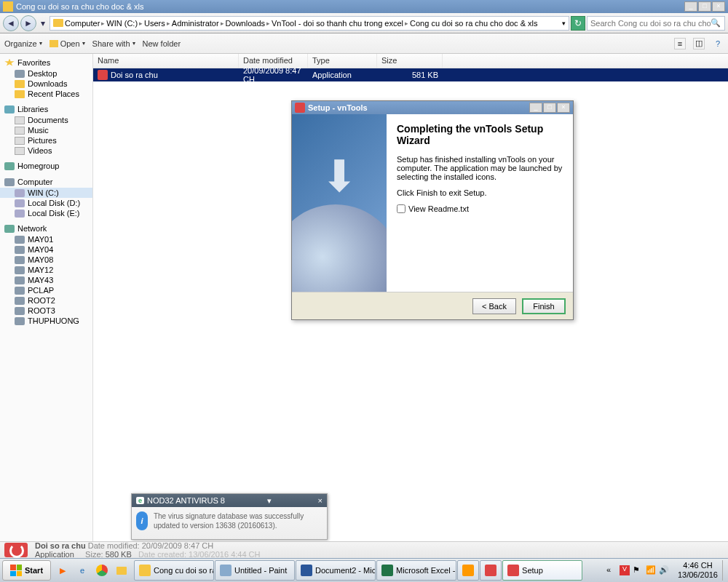  I want to click on taskbar-clock: 4:46 CH 13/06/2016, so click(697, 570).